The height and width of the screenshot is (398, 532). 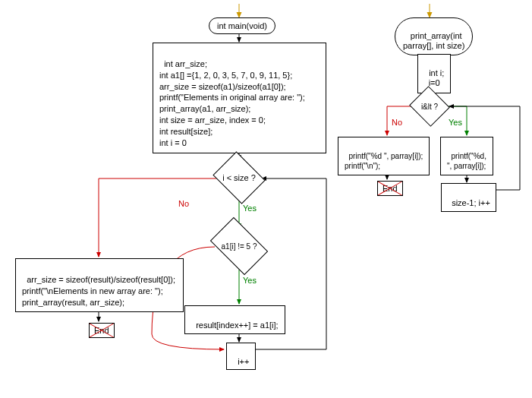 What do you see at coordinates (99, 286) in the screenshot?
I see `main-final: arr_size = sizeof(result)/sizeof(result[…` at bounding box center [99, 286].